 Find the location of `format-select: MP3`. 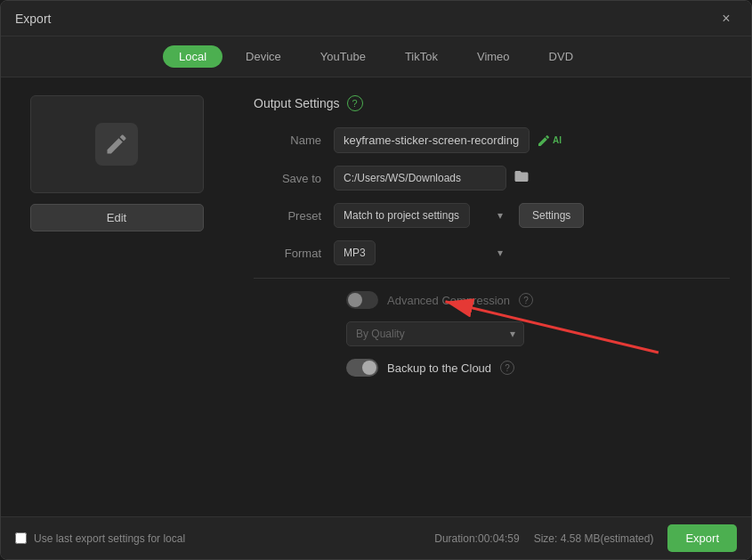

format-select: MP3 is located at coordinates (354, 253).